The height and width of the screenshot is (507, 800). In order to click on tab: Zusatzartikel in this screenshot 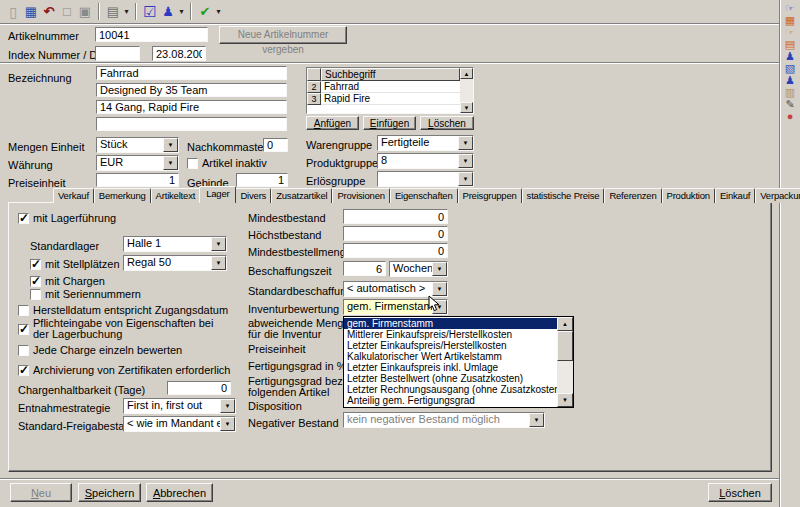, I will do `click(302, 196)`.